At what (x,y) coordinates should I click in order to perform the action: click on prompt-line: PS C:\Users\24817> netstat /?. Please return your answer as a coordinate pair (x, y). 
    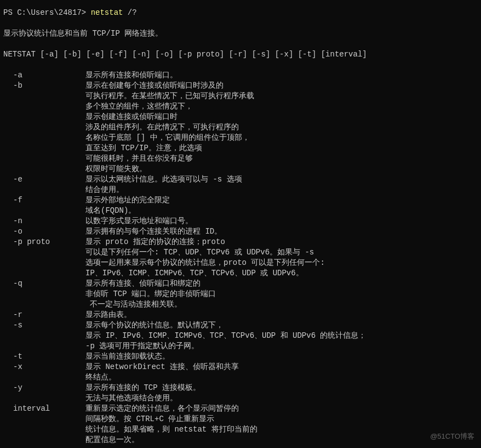
    Looking at the image, I should click on (240, 13).